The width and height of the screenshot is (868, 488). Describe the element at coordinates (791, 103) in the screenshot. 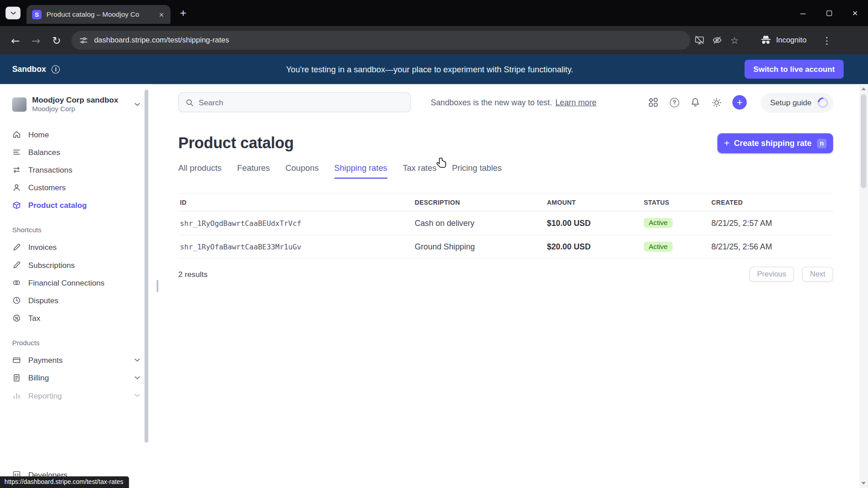

I see `setup-guide-label: Setup guide` at that location.